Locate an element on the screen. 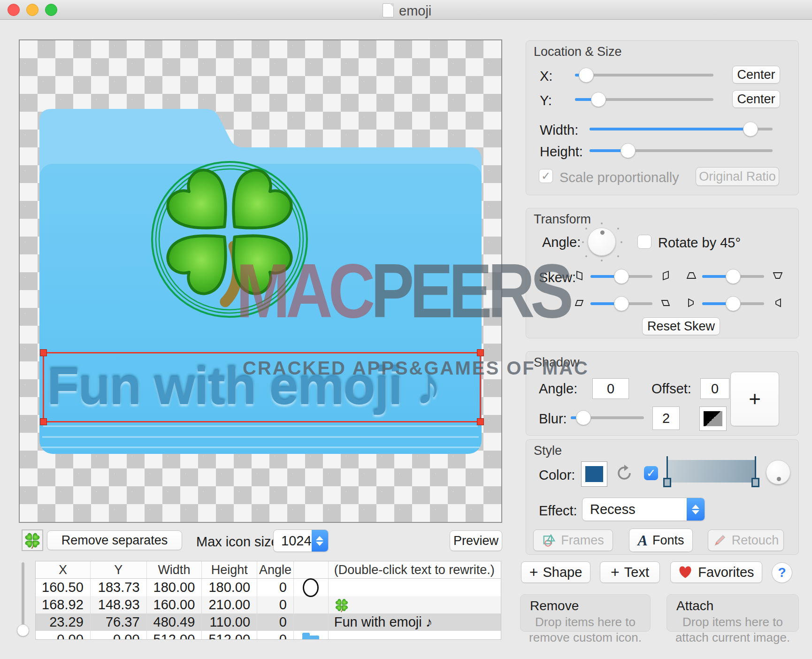 This screenshot has height=659, width=812. remove-separates-button: Remove separates is located at coordinates (115, 540).